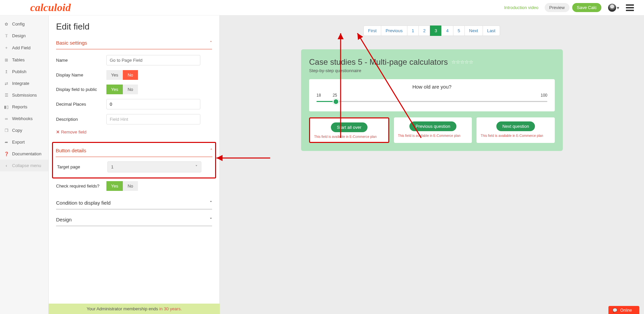 The image size is (644, 314). What do you see at coordinates (50, 7) in the screenshot?
I see `logo: calculoid` at bounding box center [50, 7].